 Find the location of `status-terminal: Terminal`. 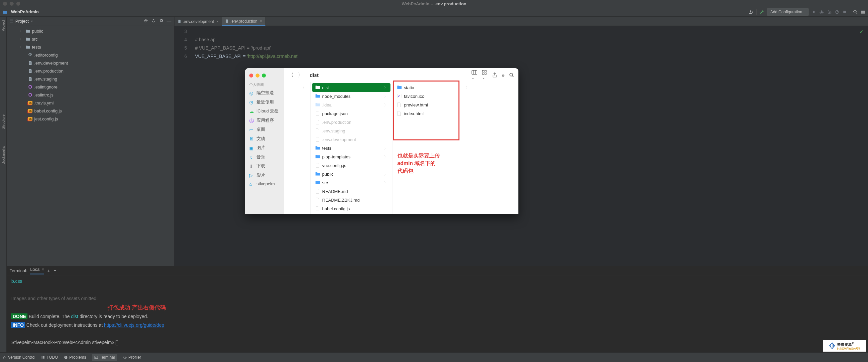

status-terminal: Terminal is located at coordinates (104, 357).